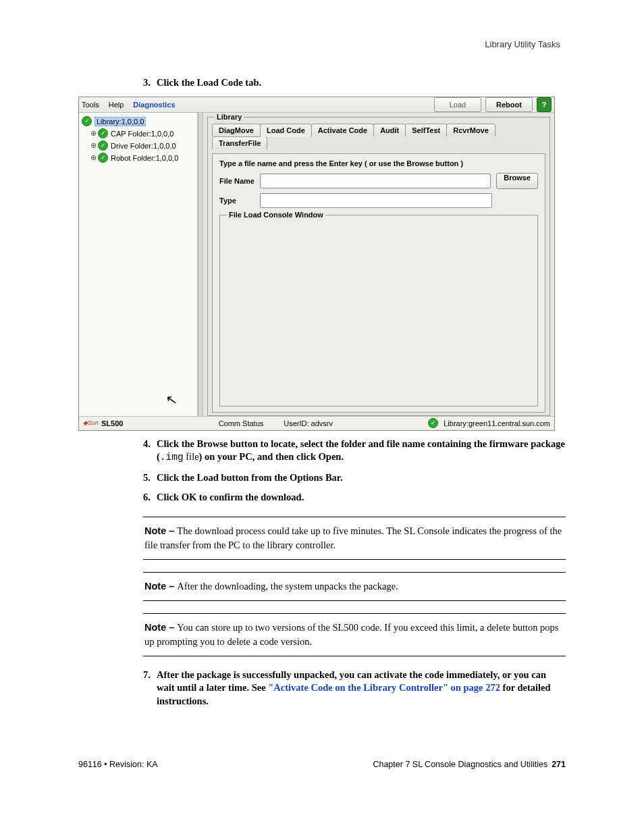 Image resolution: width=644 pixels, height=834 pixels. Describe the element at coordinates (90, 423) in the screenshot. I see `sun-logo-icon: ◆Sun` at that location.